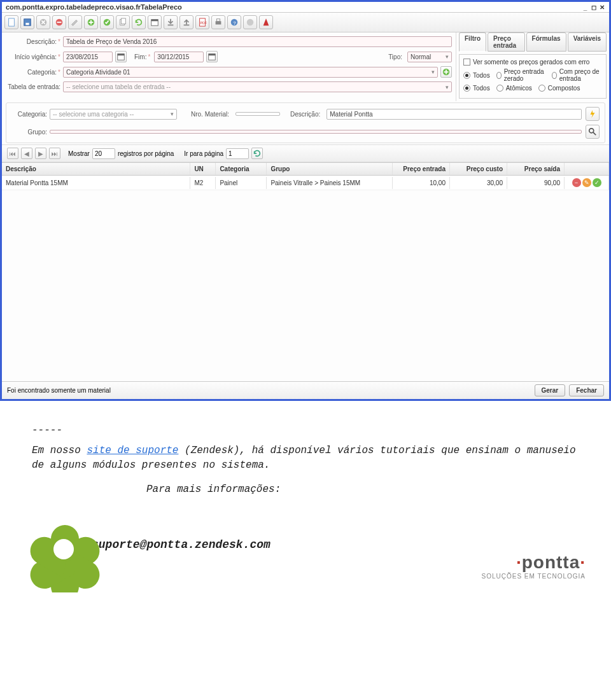 This screenshot has width=611, height=700. I want to click on window-titlebar: com.pontta.expro.tabeladepreco.visao.frT…, so click(306, 8).